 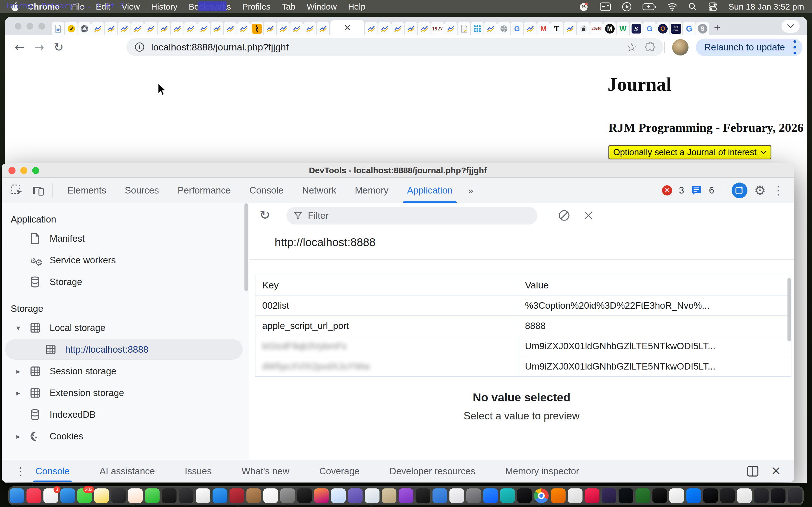 What do you see at coordinates (432, 471) in the screenshot?
I see `drawer-tab-developer-resources: Developer resources` at bounding box center [432, 471].